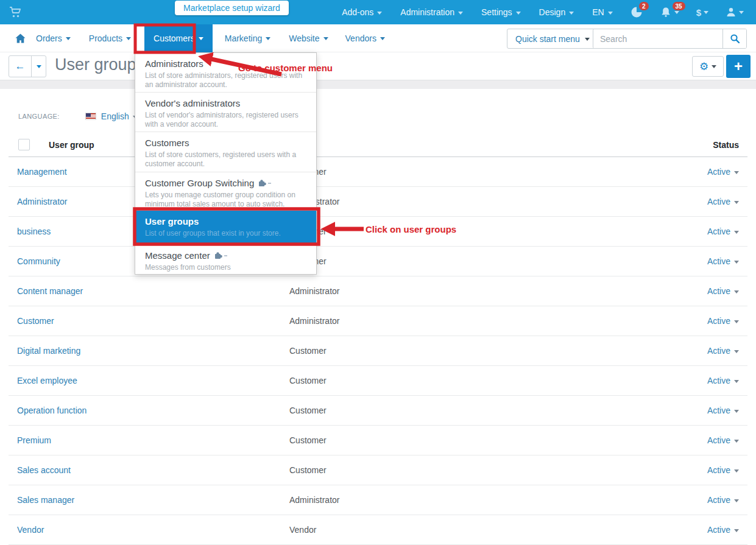 The width and height of the screenshot is (756, 545). I want to click on select-all-checkbox, so click(24, 145).